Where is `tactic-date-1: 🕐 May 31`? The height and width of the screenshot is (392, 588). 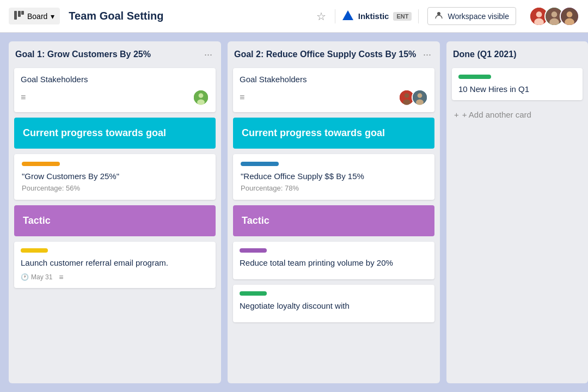 tactic-date-1: 🕐 May 31 is located at coordinates (36, 277).